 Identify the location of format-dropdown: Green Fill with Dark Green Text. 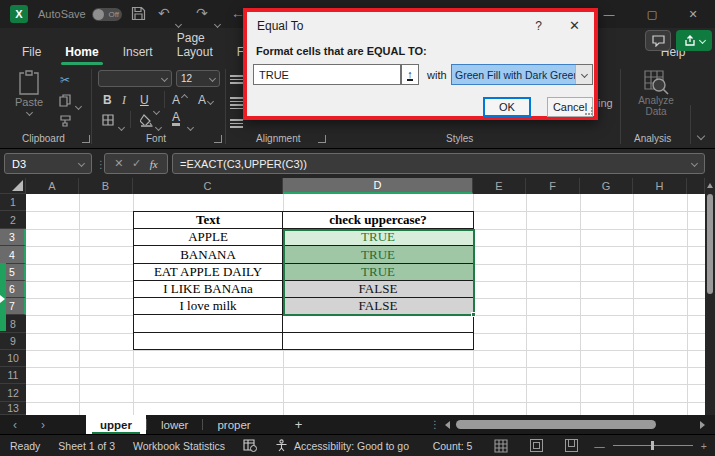
(522, 74).